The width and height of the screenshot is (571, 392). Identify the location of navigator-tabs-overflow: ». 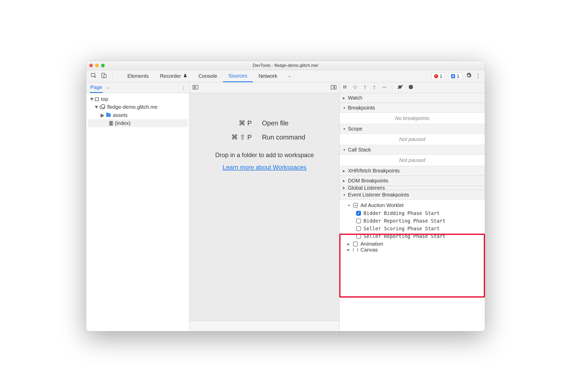
(108, 88).